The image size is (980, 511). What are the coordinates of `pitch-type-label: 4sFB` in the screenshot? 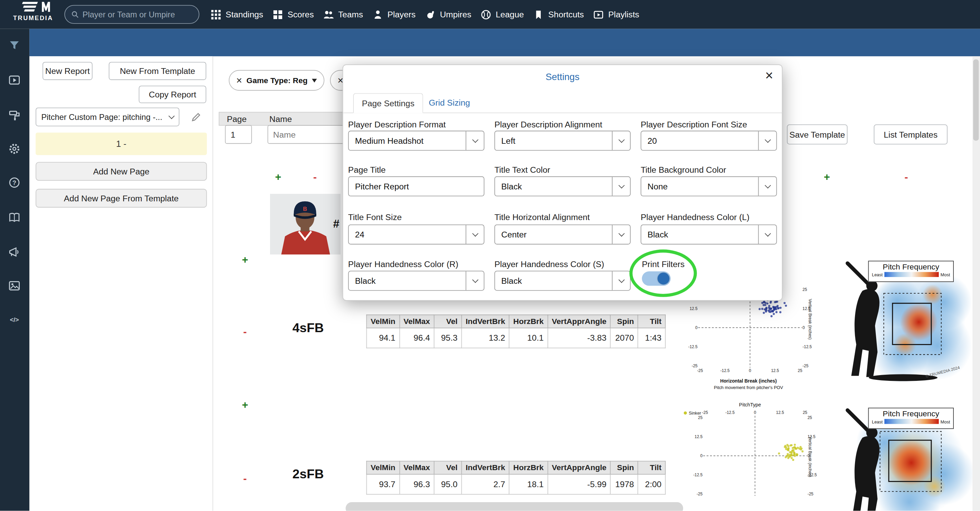 It's located at (308, 328).